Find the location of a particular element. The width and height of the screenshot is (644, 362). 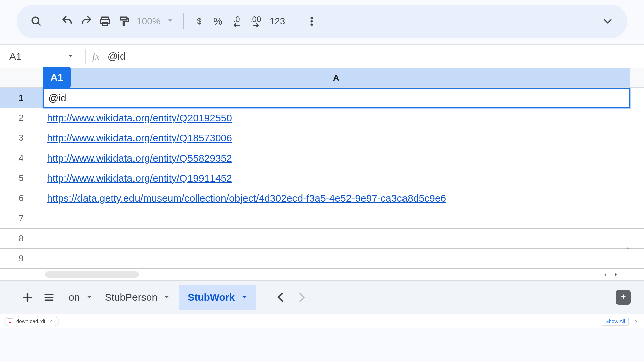

sheet-tab: StubPerson is located at coordinates (138, 297).